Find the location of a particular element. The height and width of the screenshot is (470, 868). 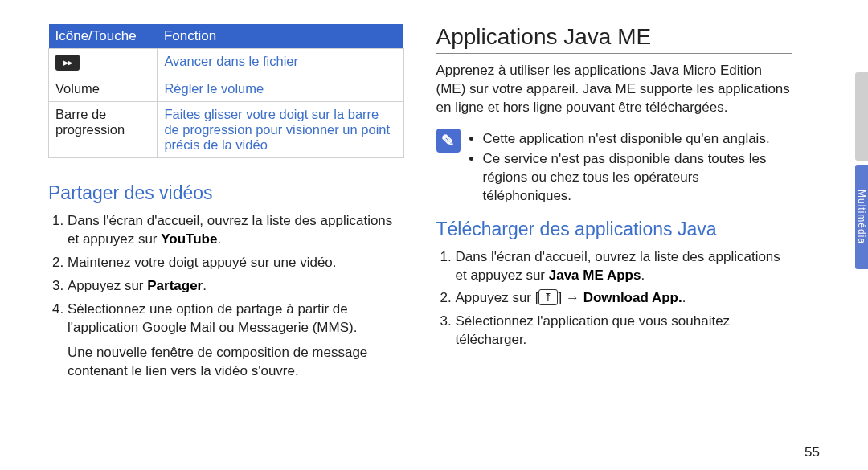

share-footer: Une nouvelle fenêtre de composition de m… is located at coordinates (236, 362).